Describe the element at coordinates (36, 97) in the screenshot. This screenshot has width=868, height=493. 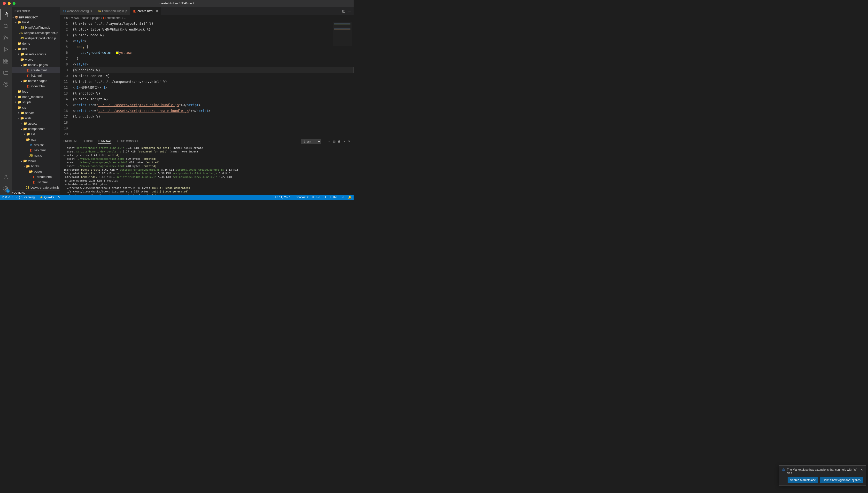
I see `folder-item: ›📁node_modules` at that location.